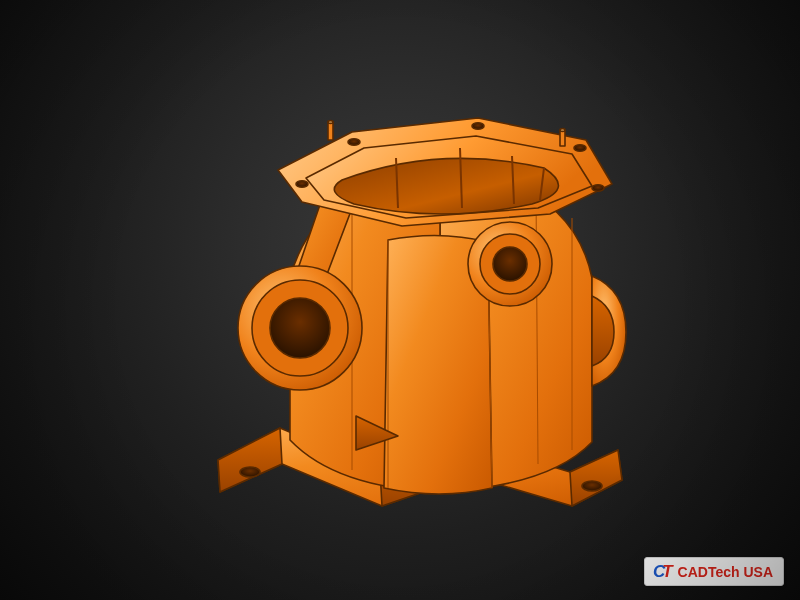  I want to click on top-pin-left, so click(330, 130).